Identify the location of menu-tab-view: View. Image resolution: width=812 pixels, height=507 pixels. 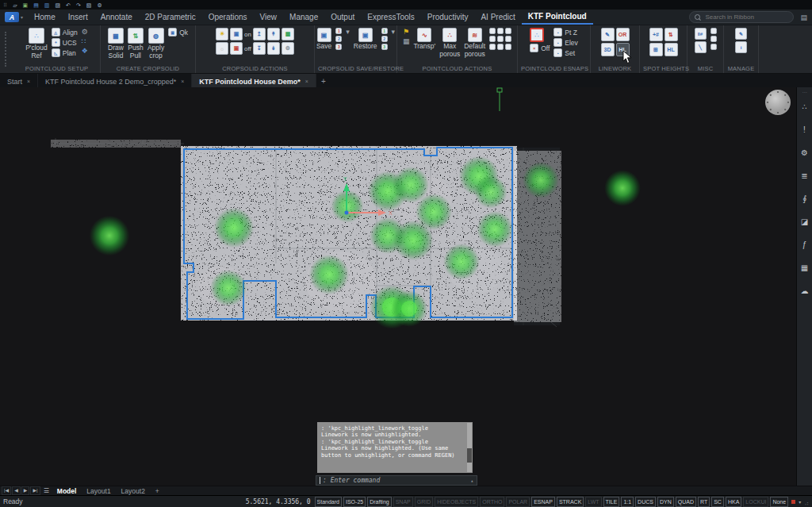
(269, 17).